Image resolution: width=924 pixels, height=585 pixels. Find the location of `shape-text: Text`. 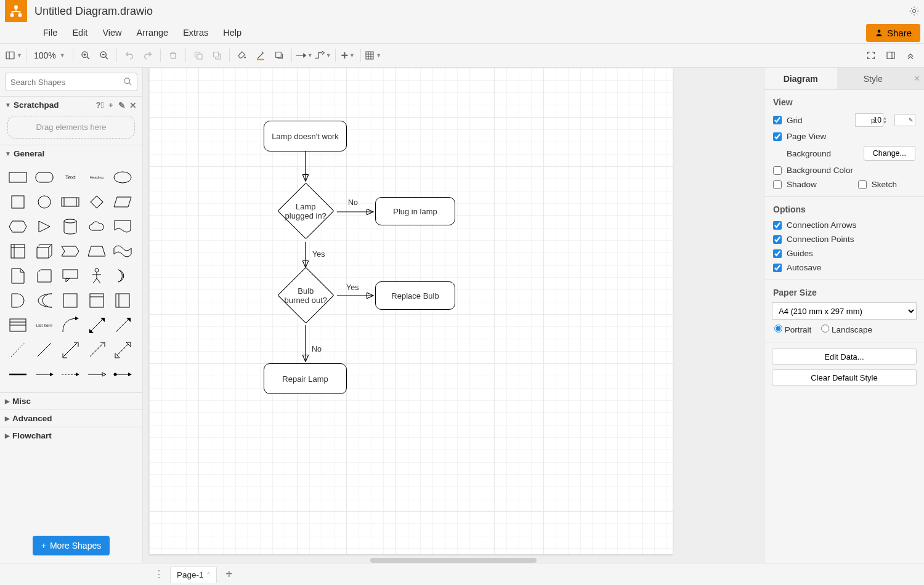

shape-text: Text is located at coordinates (70, 177).